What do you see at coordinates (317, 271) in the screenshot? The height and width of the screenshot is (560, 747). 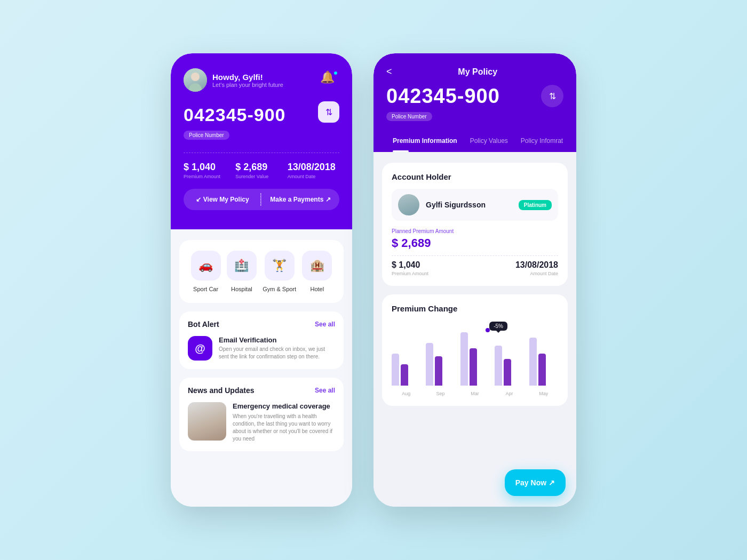 I see `category-hotel: 🏨 Hotel` at bounding box center [317, 271].